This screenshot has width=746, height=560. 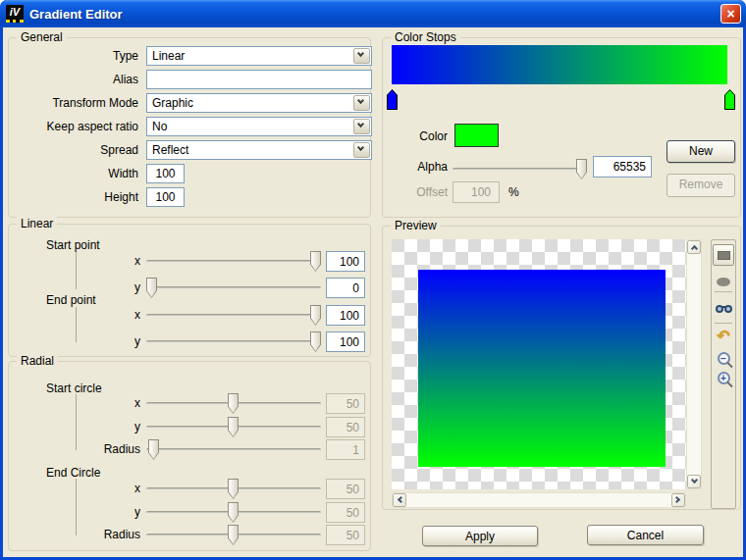 What do you see at coordinates (677, 500) in the screenshot?
I see `chevron-right-icon` at bounding box center [677, 500].